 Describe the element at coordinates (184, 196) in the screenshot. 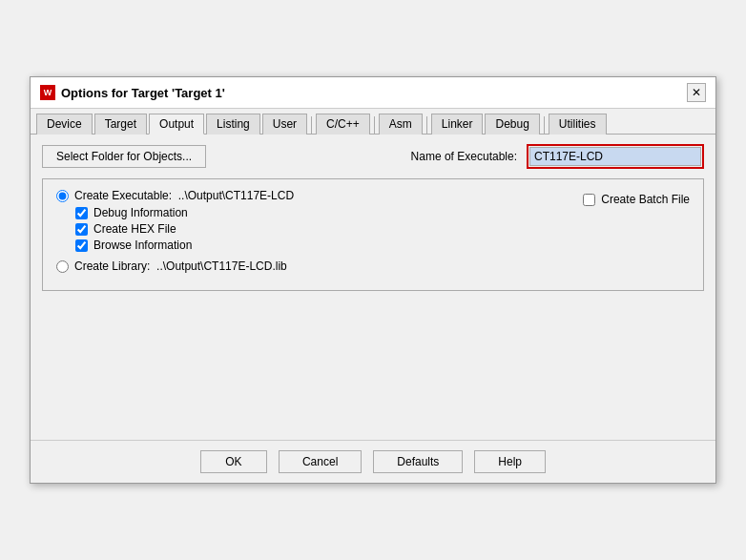

I see `create-executable-label: Create Executable: ..\Output\CT117E-LCD` at that location.